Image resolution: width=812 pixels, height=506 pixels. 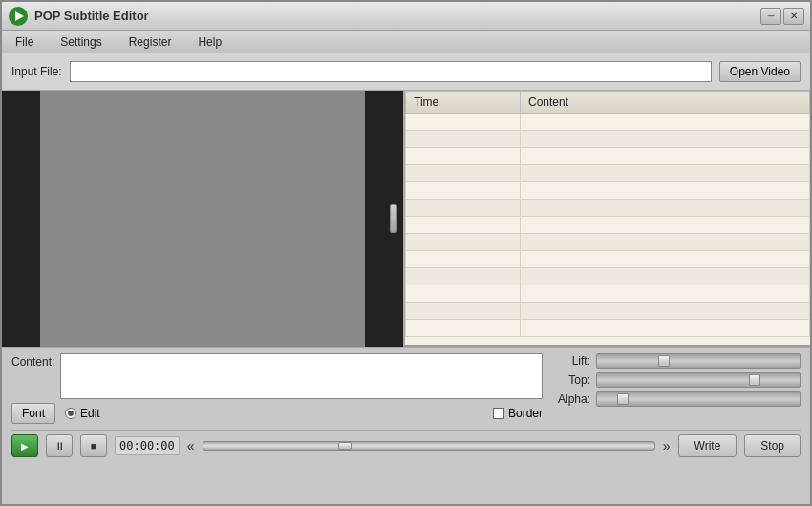 What do you see at coordinates (80, 42) in the screenshot?
I see `menu-settings: Settings` at bounding box center [80, 42].